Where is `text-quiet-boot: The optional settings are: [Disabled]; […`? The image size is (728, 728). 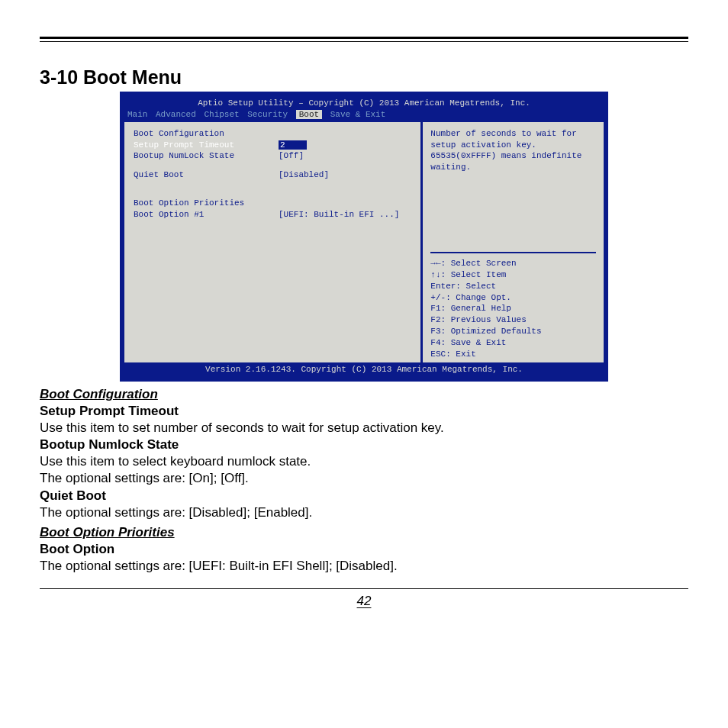 text-quiet-boot: The optional settings are: [Disabled]; [… is located at coordinates (364, 513).